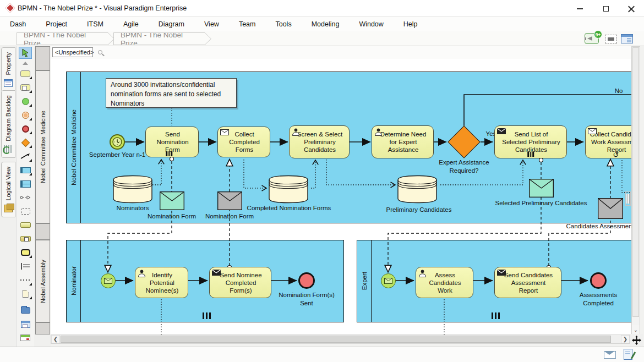  I want to click on collapsed-pool-tool, so click(25, 239).